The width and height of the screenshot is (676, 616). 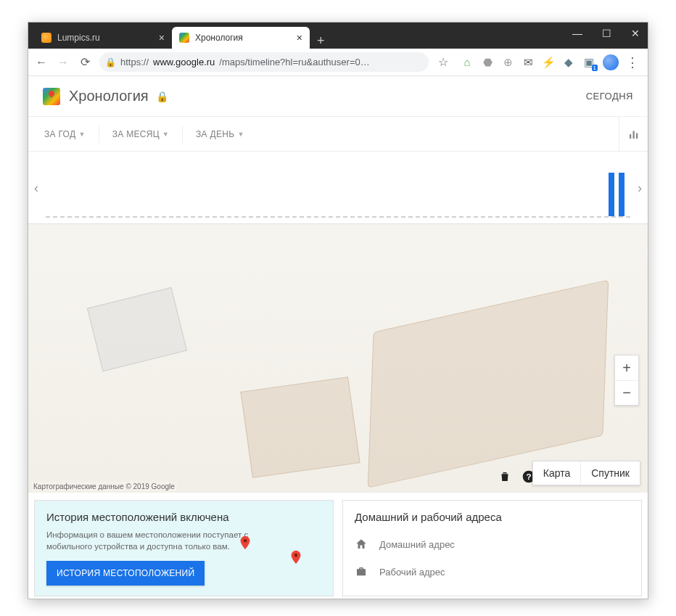 What do you see at coordinates (36, 187) in the screenshot?
I see `timeline-prev-button: ‹` at bounding box center [36, 187].